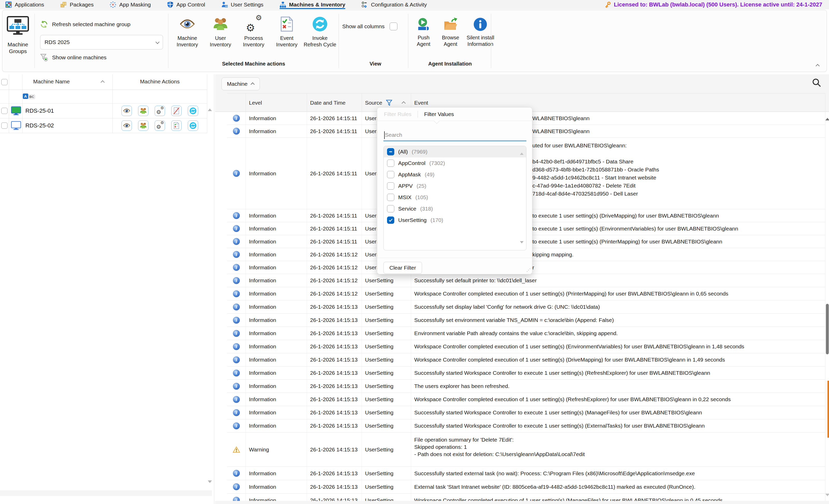 The width and height of the screenshot is (829, 504). Describe the element at coordinates (528, 270) in the screenshot. I see `resize-grip-icon: ⋰` at that location.